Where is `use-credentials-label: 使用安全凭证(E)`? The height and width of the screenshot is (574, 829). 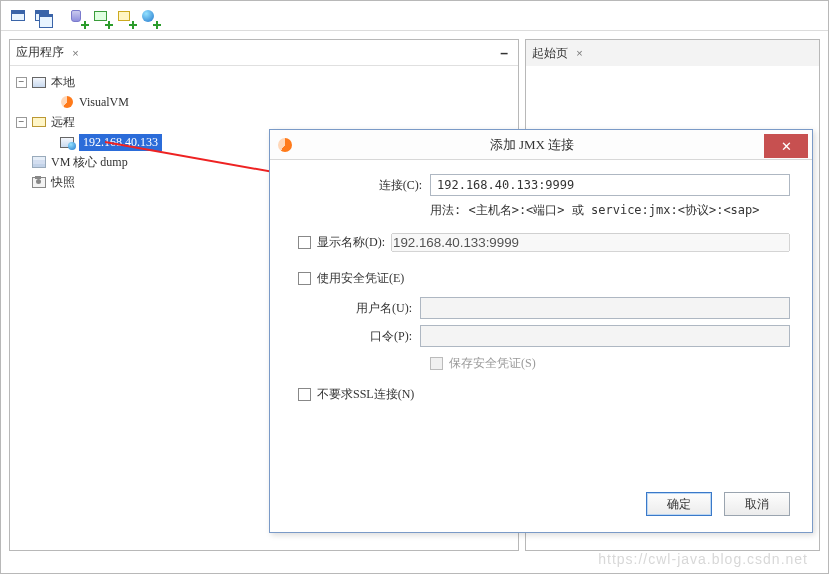 use-credentials-label: 使用安全凭证(E) is located at coordinates (360, 278).